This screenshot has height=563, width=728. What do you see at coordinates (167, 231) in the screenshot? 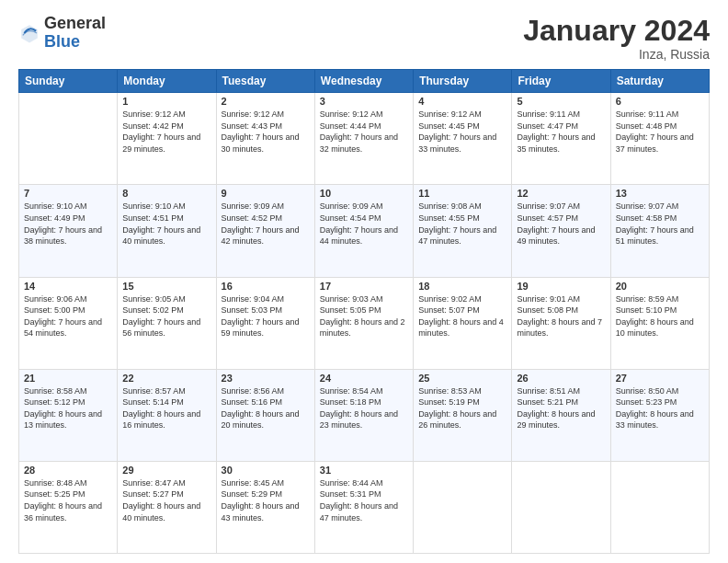
I see `calendar-cell: 8Sunrise: 9:10 AMSunset: 4:51 PMDaylight…` at bounding box center [167, 231].